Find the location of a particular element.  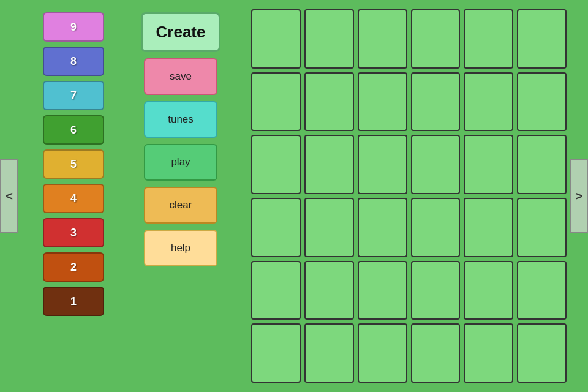

number-button-1: 1 is located at coordinates (74, 301).